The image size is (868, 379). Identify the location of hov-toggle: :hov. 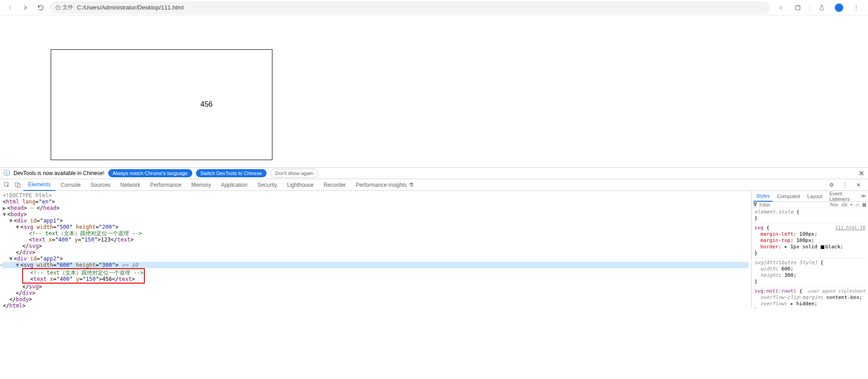
(834, 204).